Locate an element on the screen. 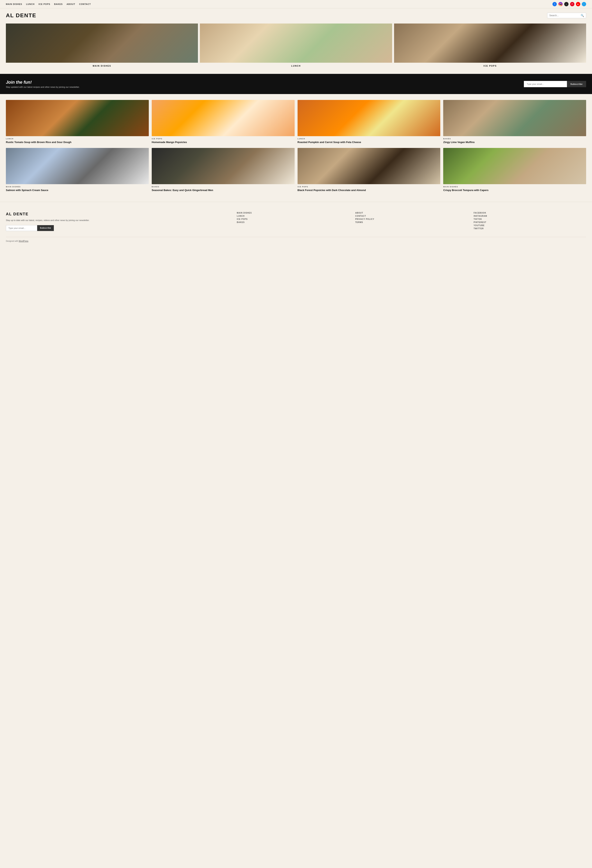 This screenshot has width=592, height=868. footer-subscribe-button: Subscribe is located at coordinates (46, 228).